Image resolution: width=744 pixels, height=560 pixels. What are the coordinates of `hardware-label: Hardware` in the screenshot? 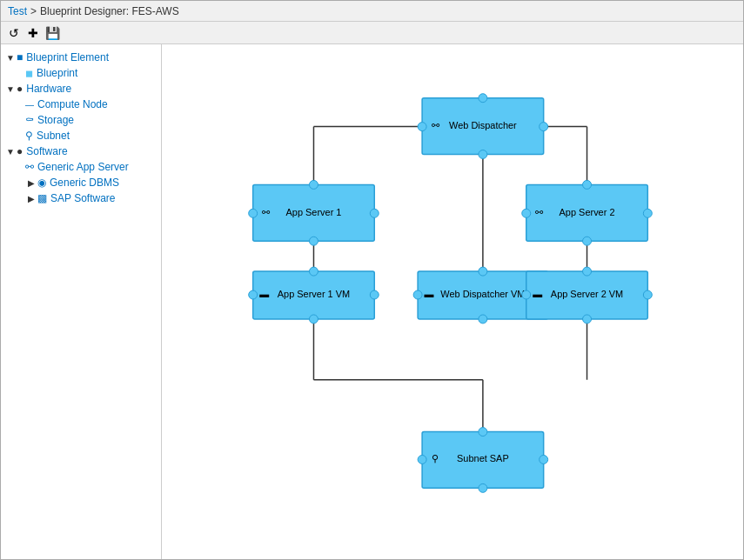 It's located at (49, 89).